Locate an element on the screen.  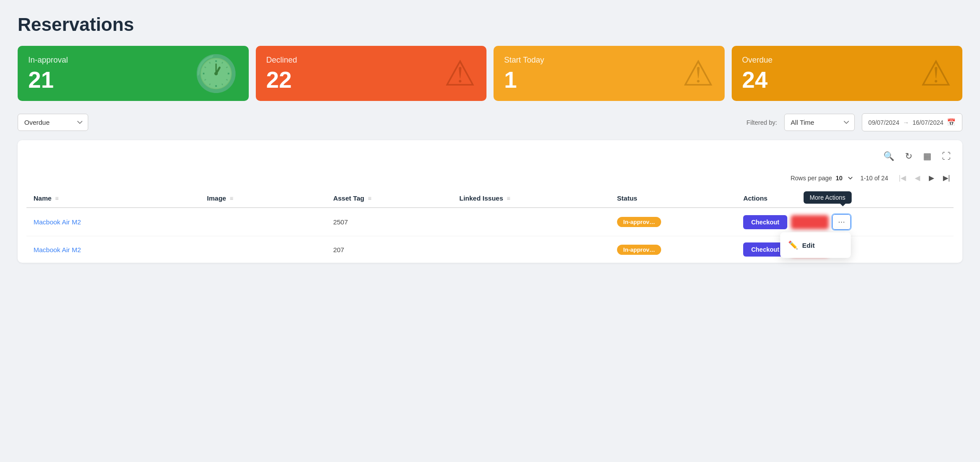
fullscreen-icon: ⛶ is located at coordinates (946, 156).